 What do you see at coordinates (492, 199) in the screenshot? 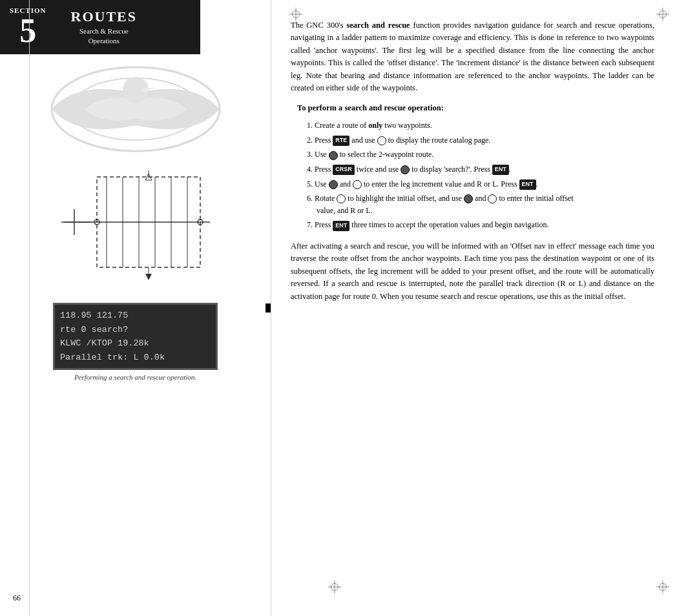
I see `knob-circle-6b` at bounding box center [492, 199].